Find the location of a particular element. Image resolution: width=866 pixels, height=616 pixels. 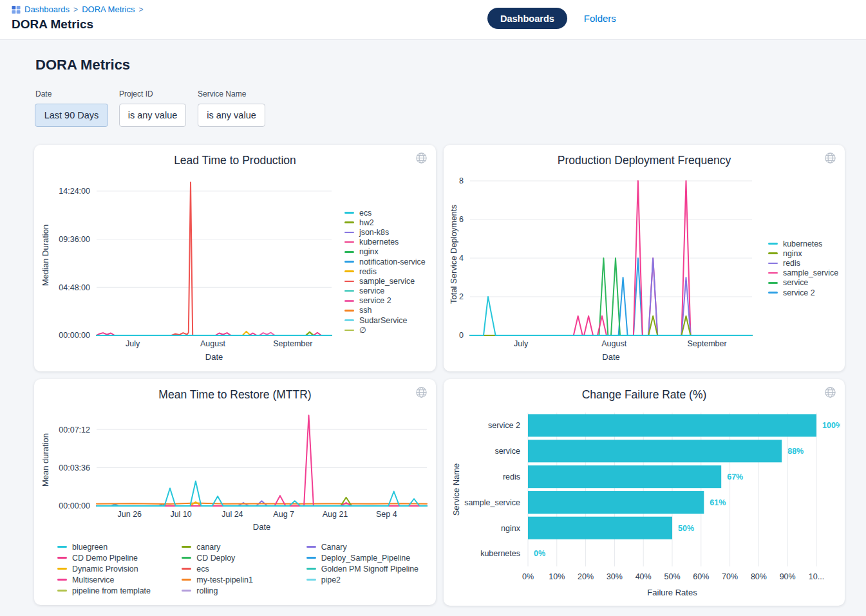

legend-label: service is located at coordinates (372, 291).